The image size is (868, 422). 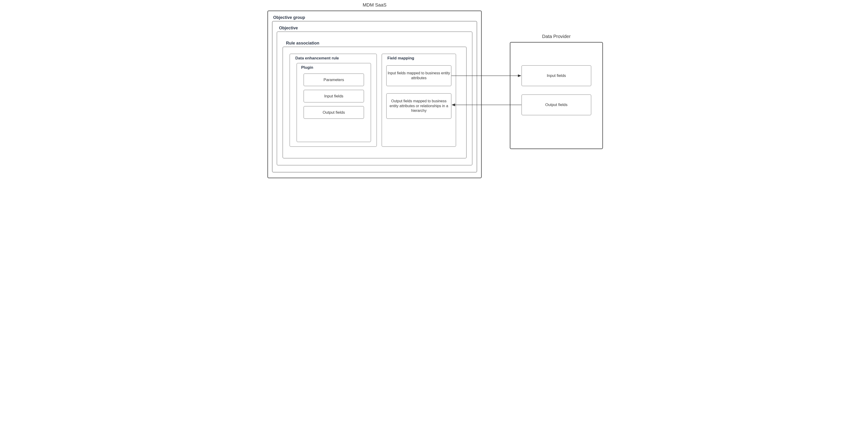 What do you see at coordinates (334, 112) in the screenshot?
I see `plugin-output-fields-label: Output fields` at bounding box center [334, 112].